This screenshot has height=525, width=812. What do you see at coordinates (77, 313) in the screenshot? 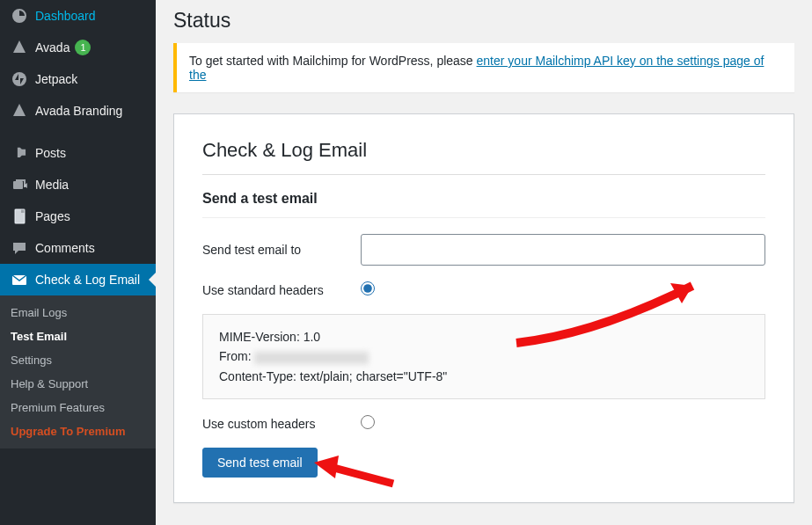
I see `submenu-item-email-logs: Email Logs` at bounding box center [77, 313].